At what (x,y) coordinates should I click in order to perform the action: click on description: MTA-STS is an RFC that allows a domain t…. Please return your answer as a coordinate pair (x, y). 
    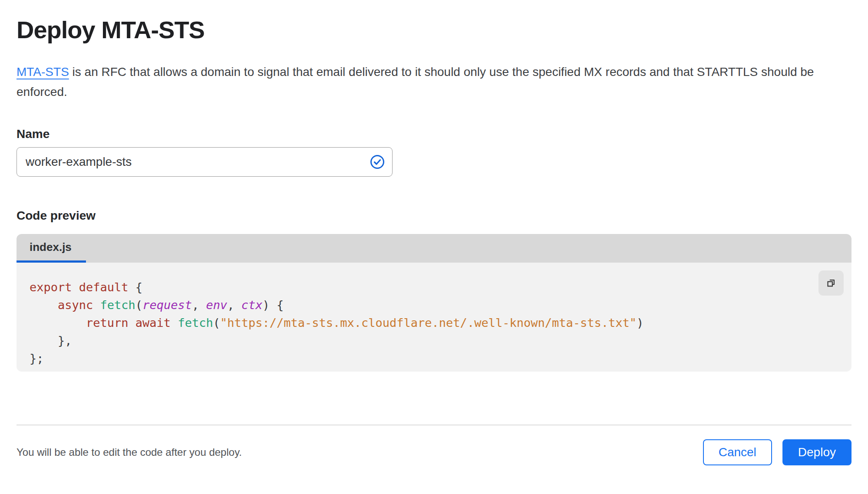
    Looking at the image, I should click on (431, 82).